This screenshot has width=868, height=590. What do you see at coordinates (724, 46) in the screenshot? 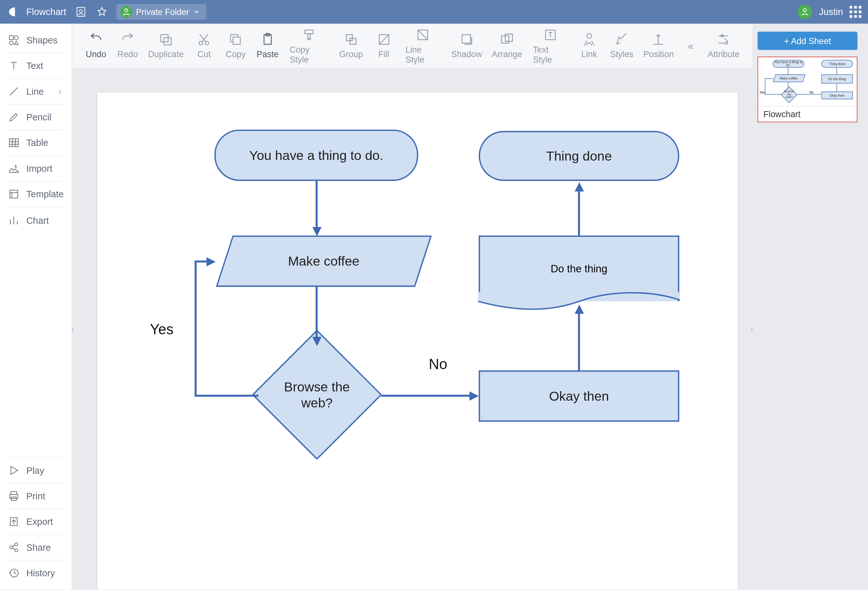
I see `toolbar-attribute-button: Attribute` at bounding box center [724, 46].